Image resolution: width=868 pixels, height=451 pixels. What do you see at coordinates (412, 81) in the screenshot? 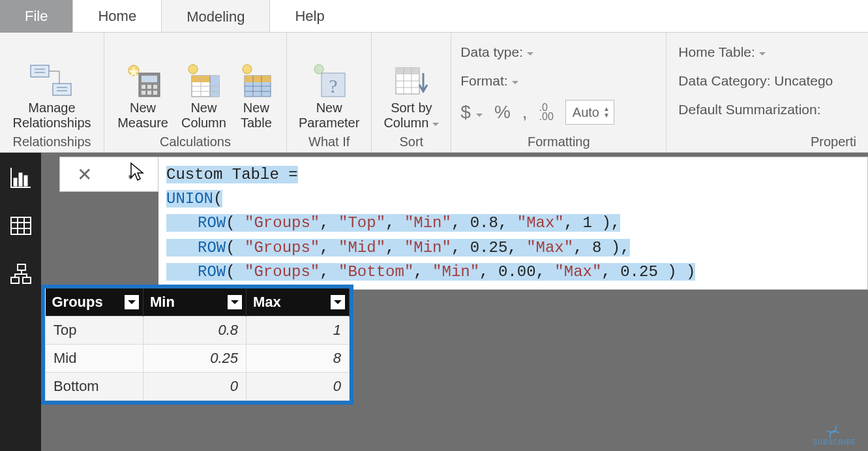
I see `sort-by-column-icon` at bounding box center [412, 81].